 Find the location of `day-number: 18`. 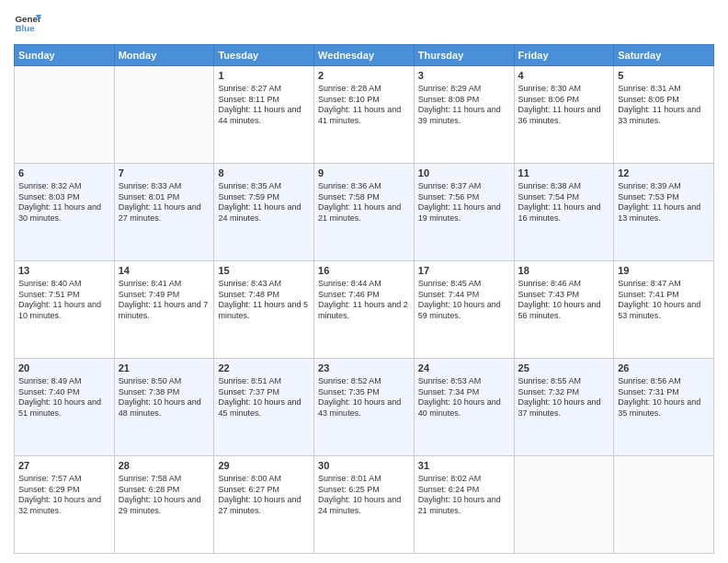

day-number: 18 is located at coordinates (564, 270).